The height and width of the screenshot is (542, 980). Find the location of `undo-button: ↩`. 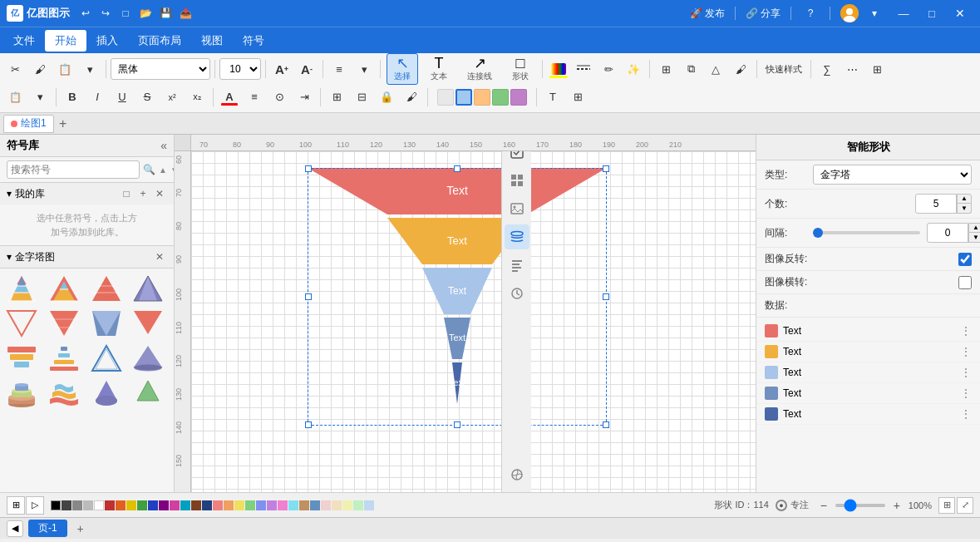

undo-button: ↩ is located at coordinates (86, 13).